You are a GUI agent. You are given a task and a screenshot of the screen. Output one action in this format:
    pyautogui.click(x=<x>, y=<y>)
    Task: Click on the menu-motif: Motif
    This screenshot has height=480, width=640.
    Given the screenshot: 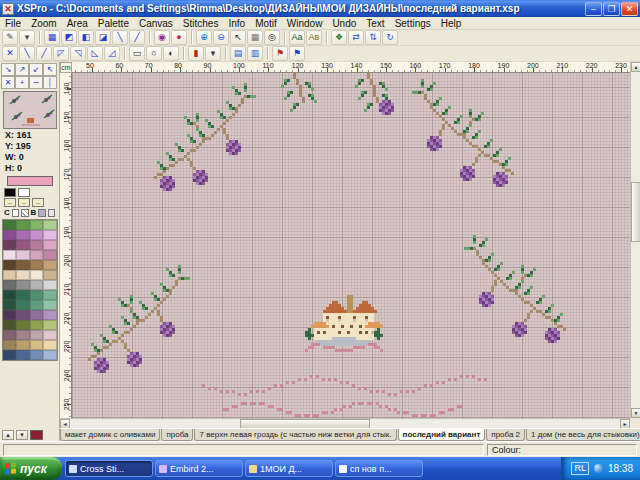 What is the action you would take?
    pyautogui.click(x=266, y=24)
    